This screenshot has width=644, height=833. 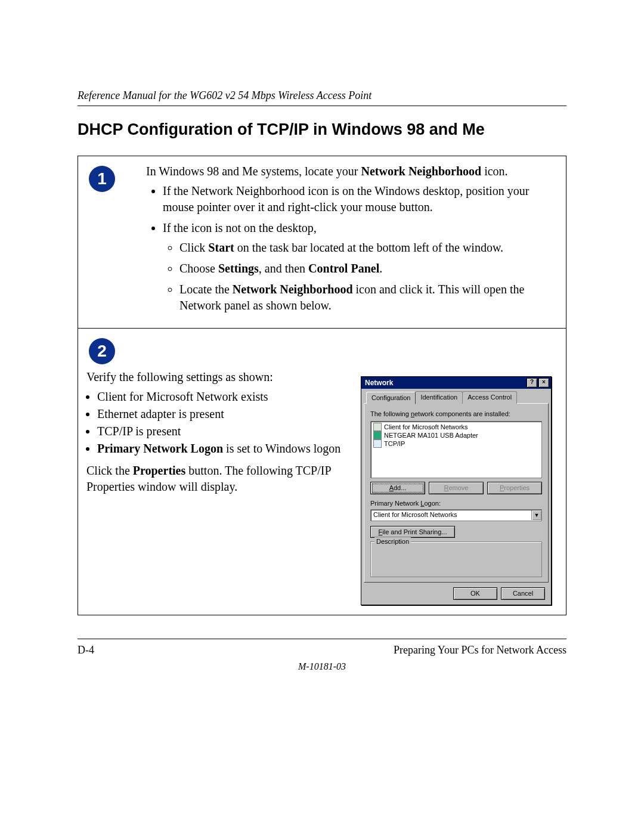 What do you see at coordinates (456, 491) in the screenshot?
I see `network-dialog: Network ? × Configuration Ide` at bounding box center [456, 491].